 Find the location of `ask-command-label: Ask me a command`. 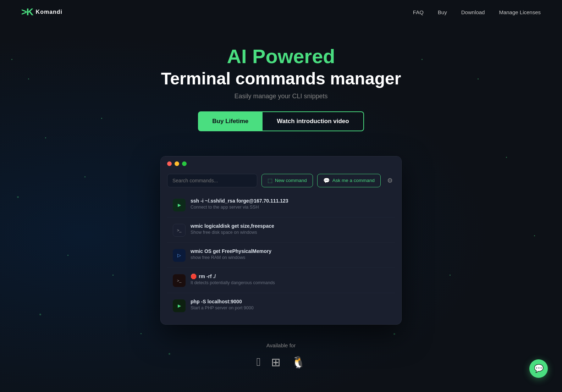

ask-command-label: Ask me a command is located at coordinates (353, 180).